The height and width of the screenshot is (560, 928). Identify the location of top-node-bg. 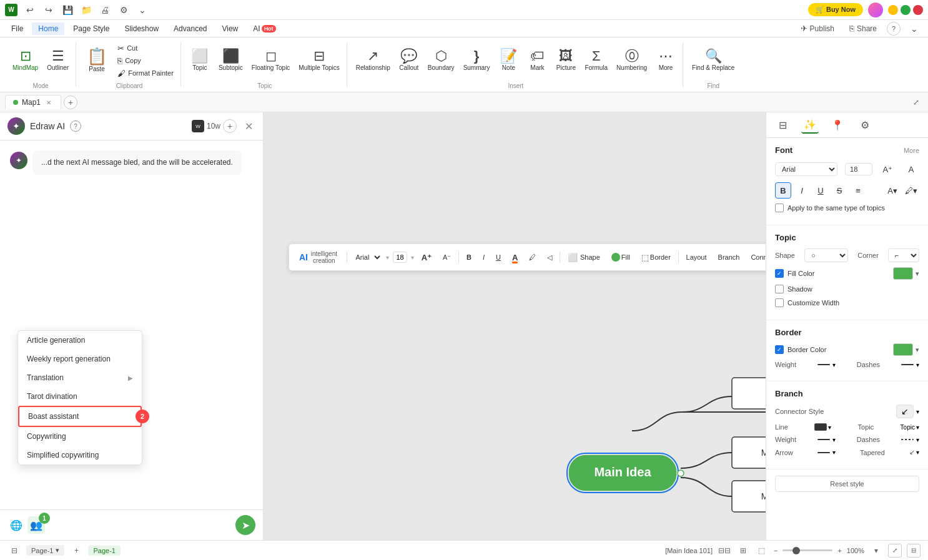
(749, 393).